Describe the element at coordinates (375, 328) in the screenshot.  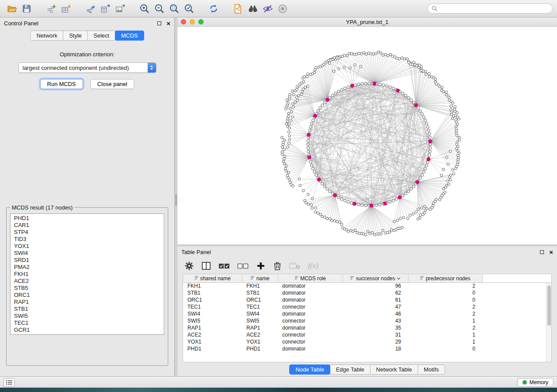
I see `table-cell: 35` at that location.